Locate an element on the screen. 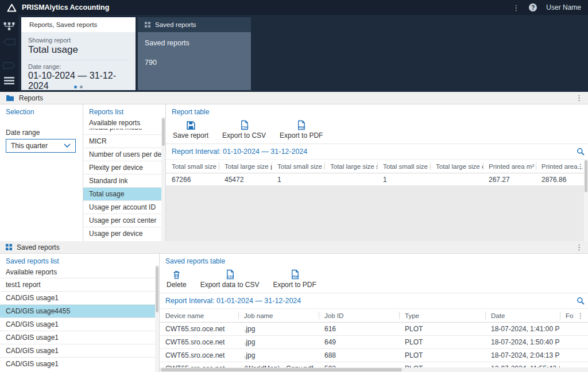 The height and width of the screenshot is (372, 588). carousel-dot is located at coordinates (82, 87).